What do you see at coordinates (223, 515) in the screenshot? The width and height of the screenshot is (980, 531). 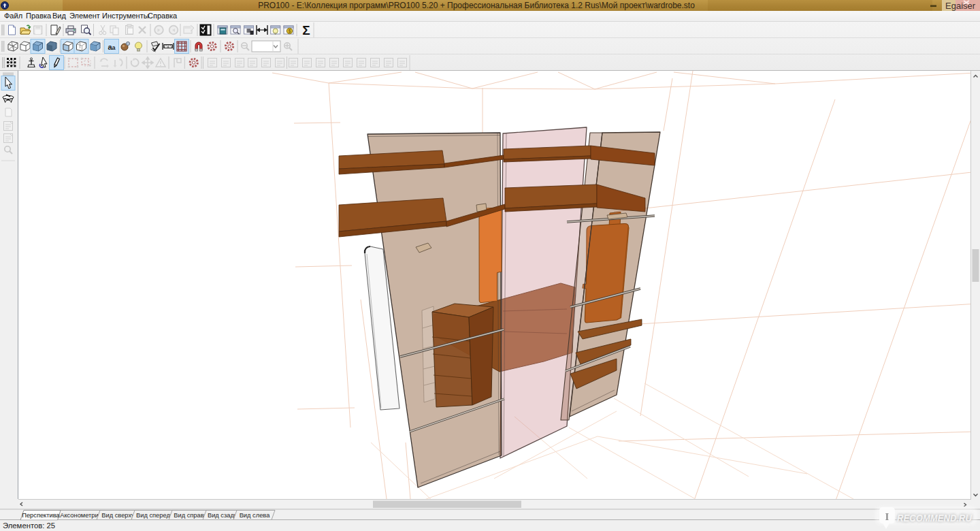 I see `svg-text: Вид сзади` at bounding box center [223, 515].